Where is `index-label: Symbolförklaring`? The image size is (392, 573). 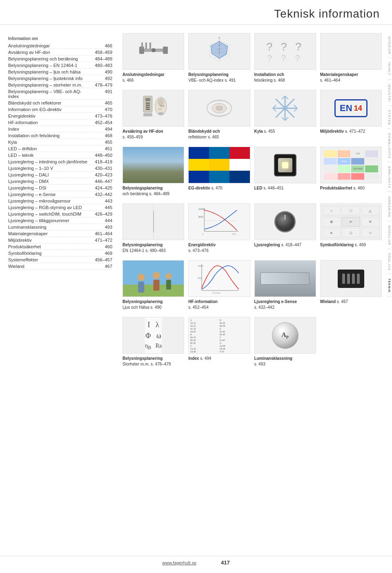 index-label: Symbolförklaring is located at coordinates (49, 253).